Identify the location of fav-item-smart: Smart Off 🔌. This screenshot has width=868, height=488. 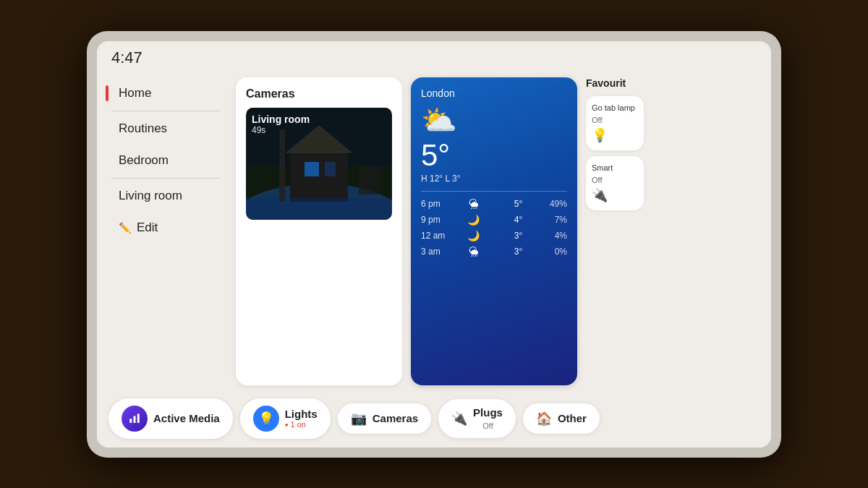
(615, 184).